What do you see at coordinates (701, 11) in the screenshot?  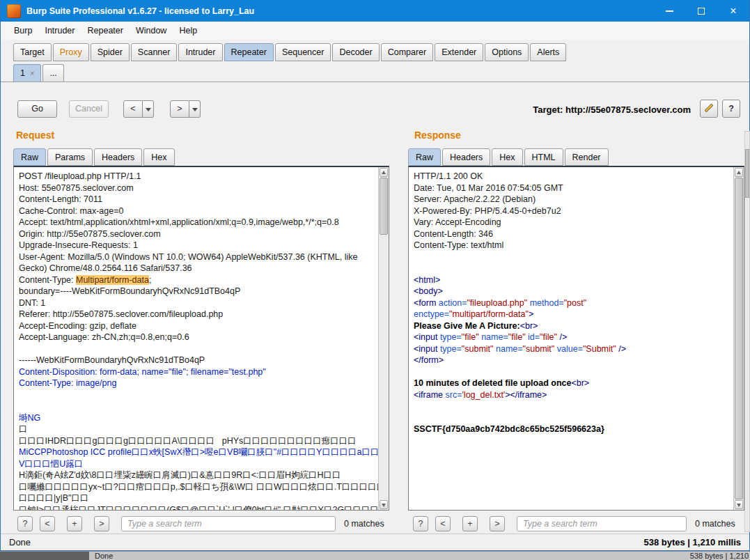 I see `maximize-button` at bounding box center [701, 11].